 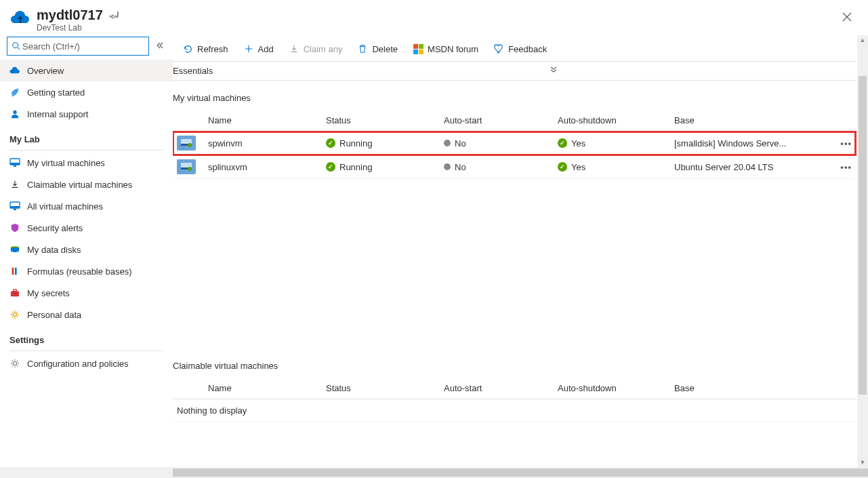 What do you see at coordinates (83, 46) in the screenshot?
I see `search-input` at bounding box center [83, 46].